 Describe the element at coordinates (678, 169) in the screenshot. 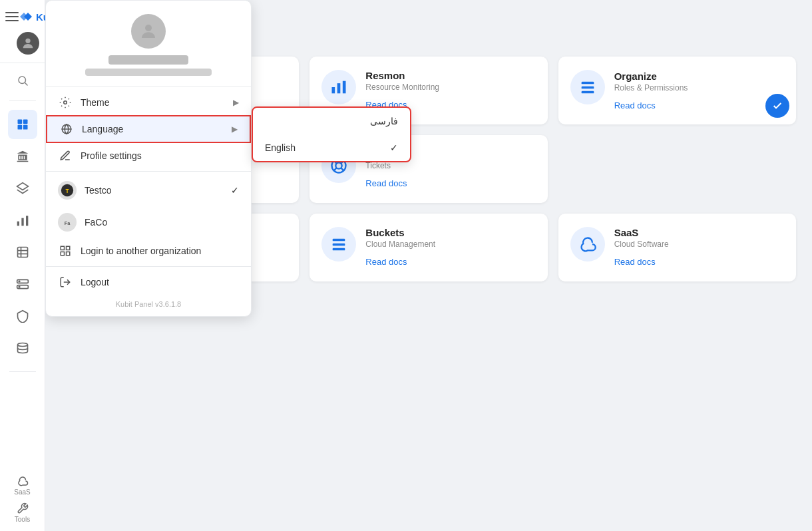

I see `empty-cell` at that location.